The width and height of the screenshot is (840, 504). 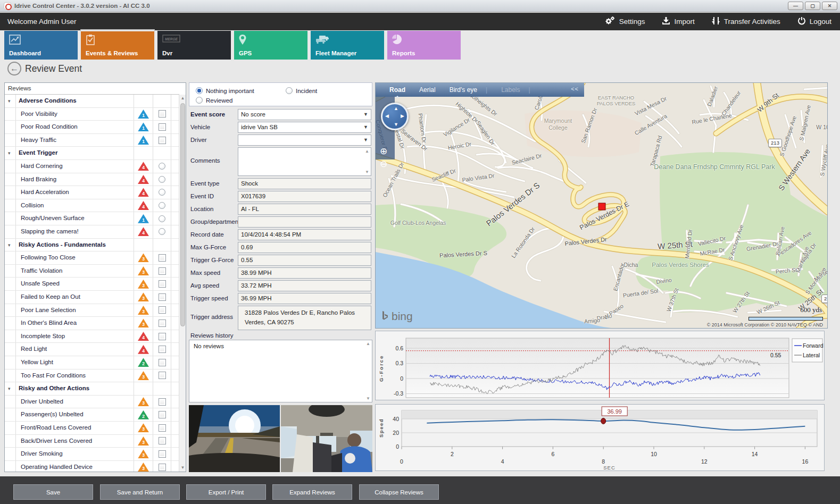 What do you see at coordinates (814, 21) in the screenshot?
I see `logout-button: Logout` at bounding box center [814, 21].